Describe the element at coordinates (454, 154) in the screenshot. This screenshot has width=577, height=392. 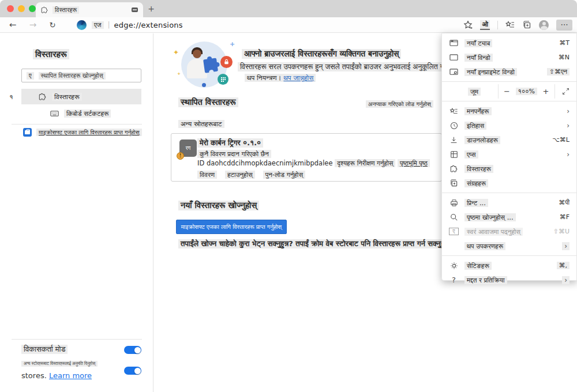
I see `apps-icon` at that location.